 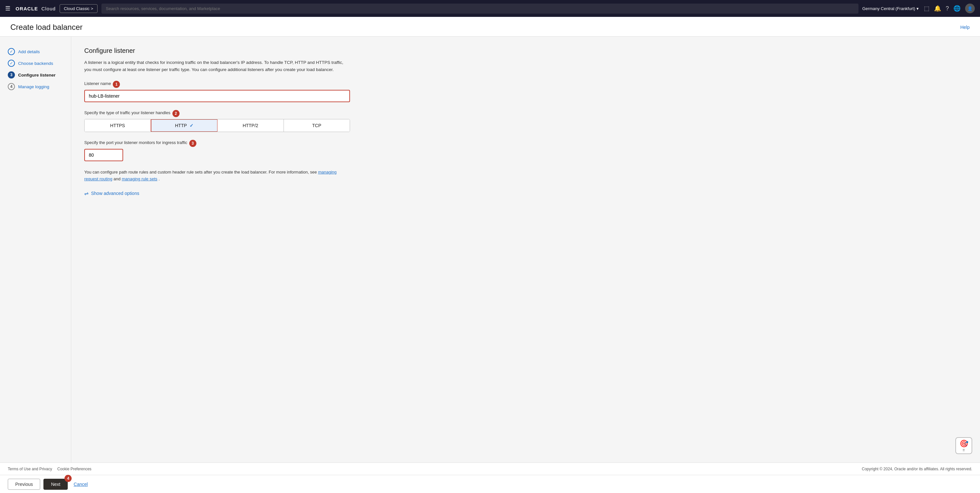 What do you see at coordinates (965, 27) in the screenshot?
I see `help-link: Help` at bounding box center [965, 27].